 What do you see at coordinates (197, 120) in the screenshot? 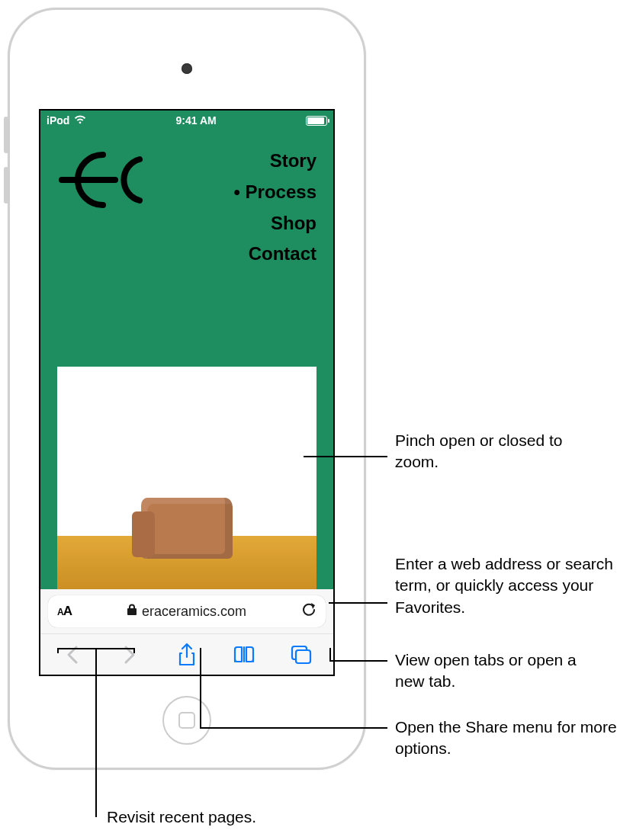
I see `status-time: 9:41 AM` at bounding box center [197, 120].